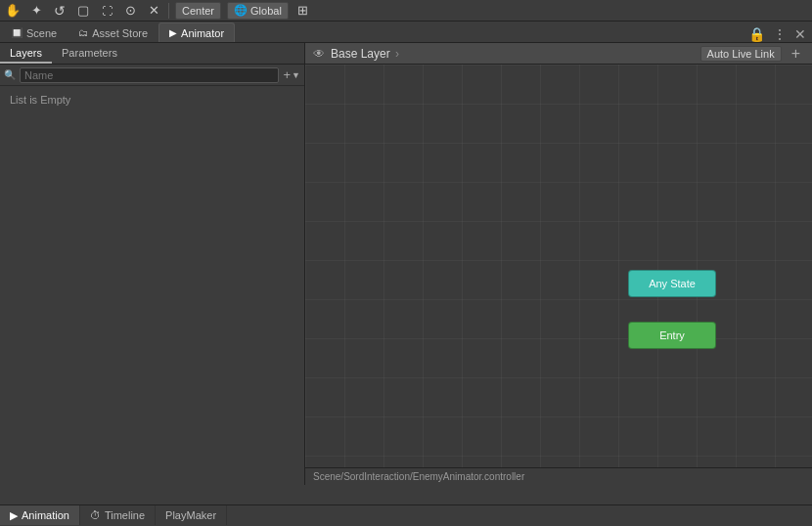  Describe the element at coordinates (168, 11) in the screenshot. I see `sep1` at that location.